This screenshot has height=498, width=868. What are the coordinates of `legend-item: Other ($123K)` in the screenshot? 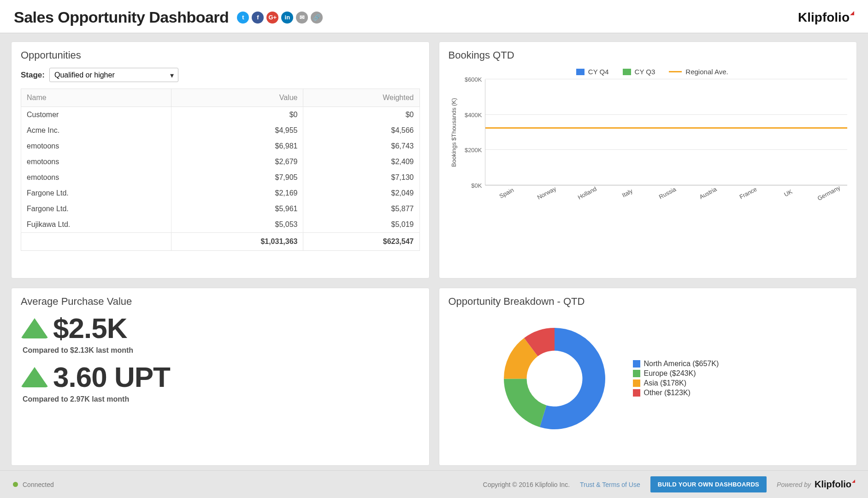 It's located at (676, 393).